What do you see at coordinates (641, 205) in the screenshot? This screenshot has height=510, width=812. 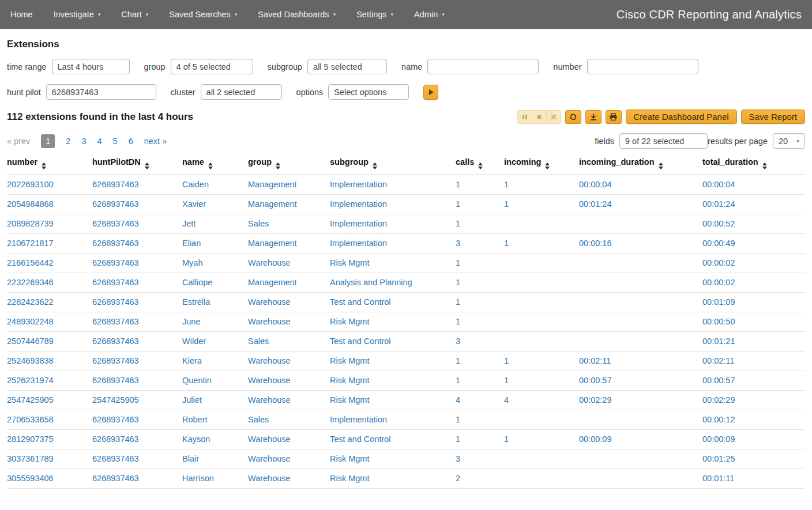 I see `cell-incoming-duration: 00:01:24` at bounding box center [641, 205].